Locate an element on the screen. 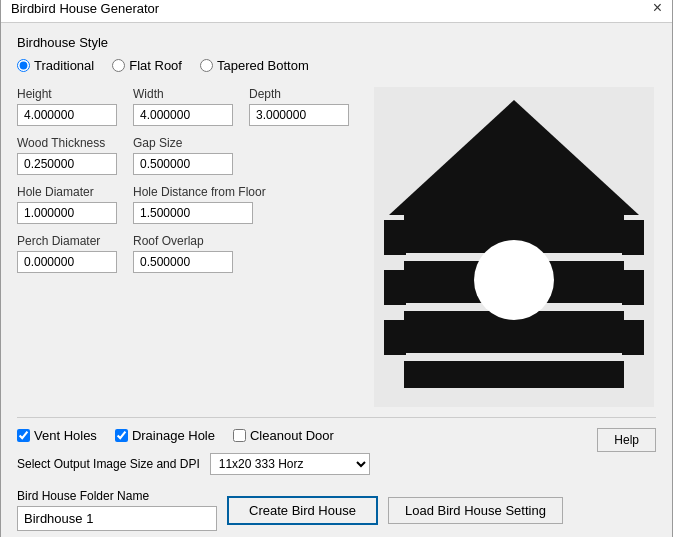 The height and width of the screenshot is (537, 673). output-label: Select Output Image Size and DPI is located at coordinates (108, 464).